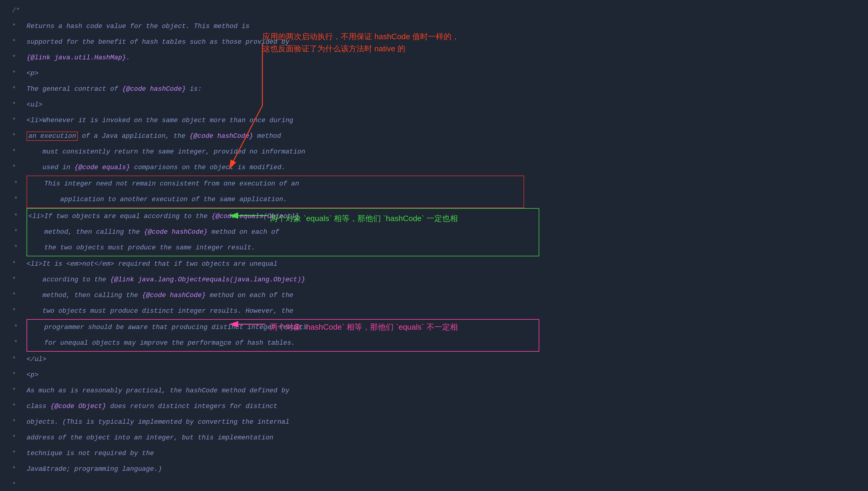  What do you see at coordinates (152, 264) in the screenshot?
I see `code-content: <li>It is <em>not</em> required that if …` at bounding box center [152, 264].